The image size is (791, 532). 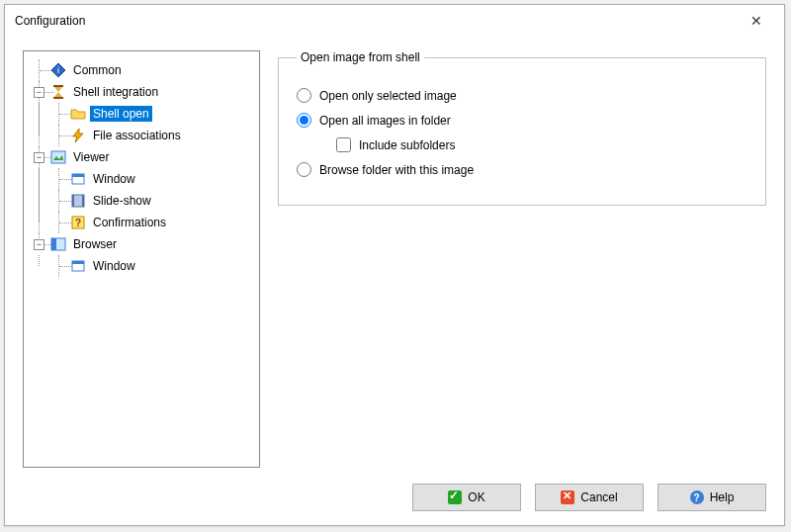 What do you see at coordinates (712, 497) in the screenshot?
I see `help-button: ? Help` at bounding box center [712, 497].